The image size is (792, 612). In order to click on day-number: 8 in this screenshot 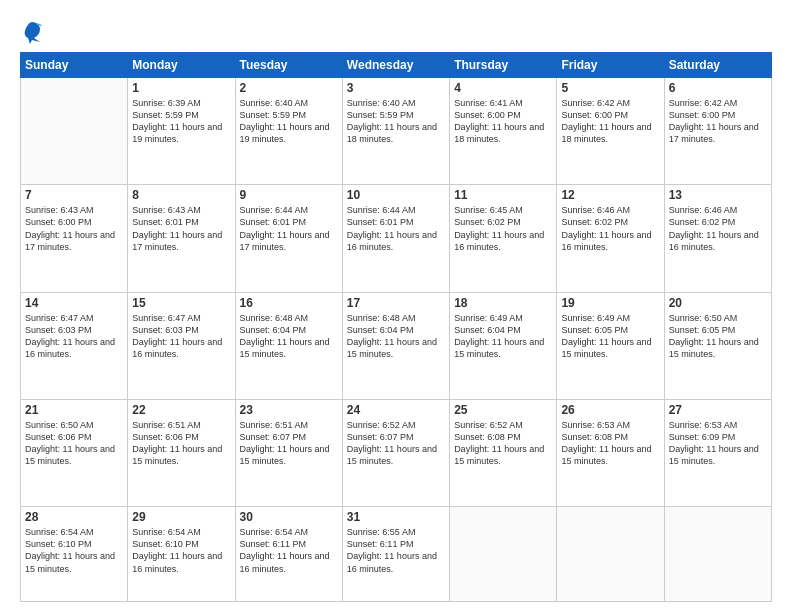, I will do `click(181, 195)`.